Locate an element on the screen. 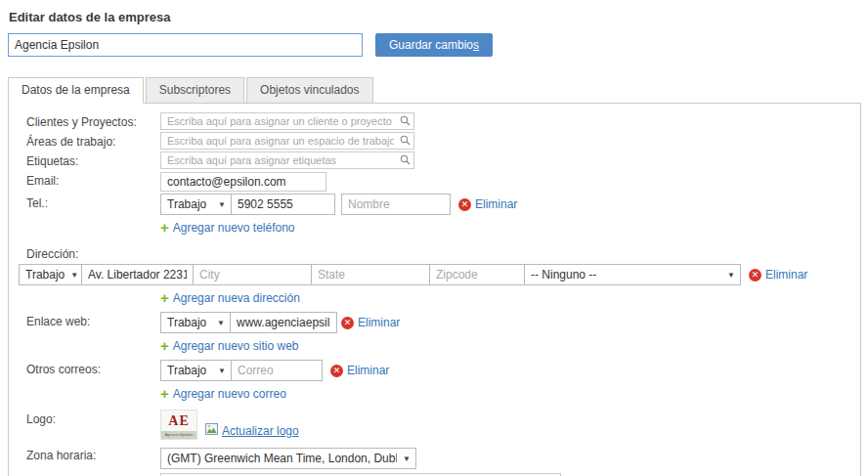 The height and width of the screenshot is (476, 868). email-input is located at coordinates (243, 182).